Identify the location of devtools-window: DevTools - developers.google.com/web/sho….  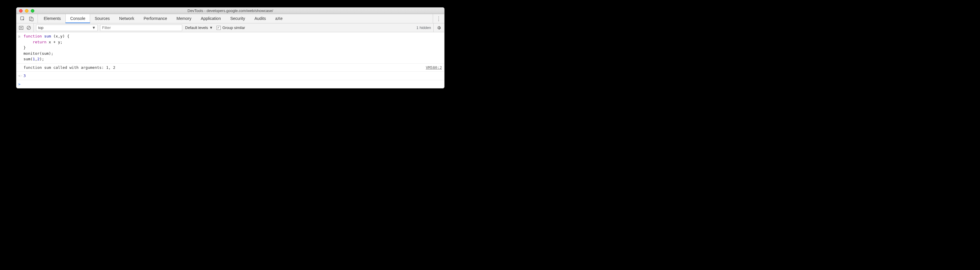
(230, 48).